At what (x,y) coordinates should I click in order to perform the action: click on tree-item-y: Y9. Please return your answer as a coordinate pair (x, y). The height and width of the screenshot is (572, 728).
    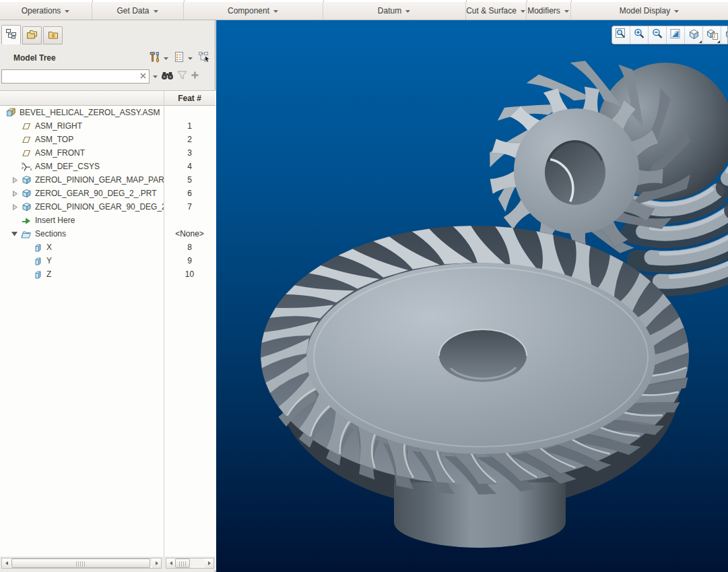
    Looking at the image, I should click on (108, 261).